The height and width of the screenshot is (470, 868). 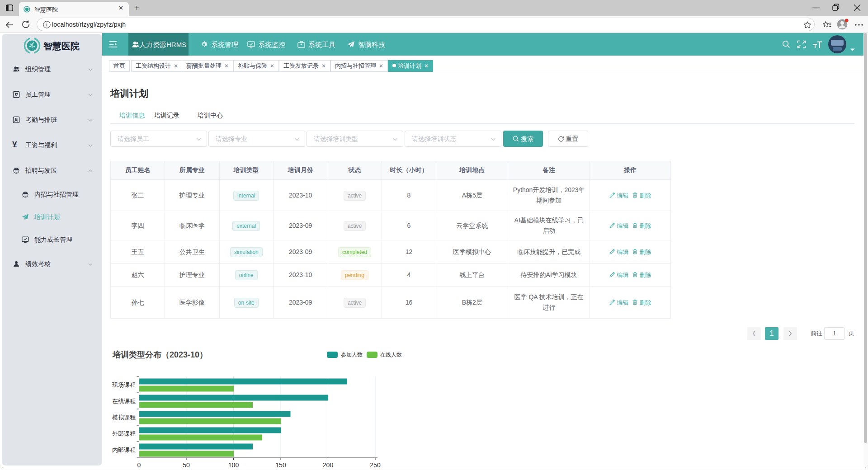 I want to click on svg-text: 模拟课程, so click(x=124, y=418).